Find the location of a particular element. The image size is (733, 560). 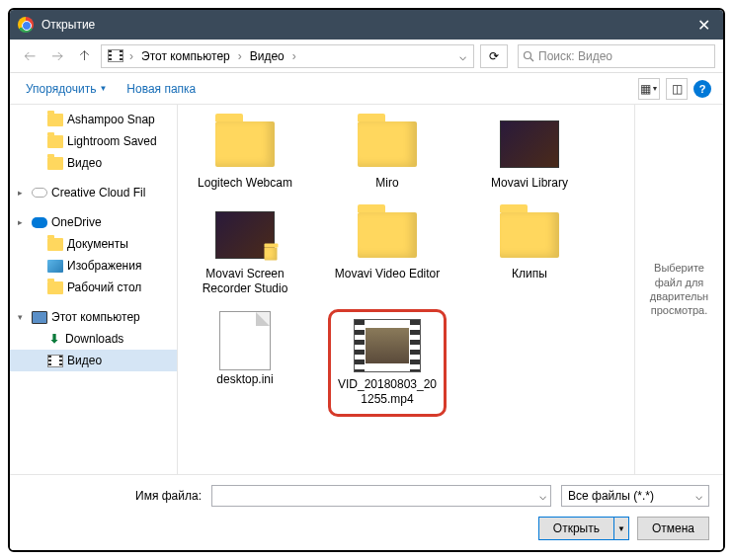

cancel-button: Отмена is located at coordinates (674, 528).